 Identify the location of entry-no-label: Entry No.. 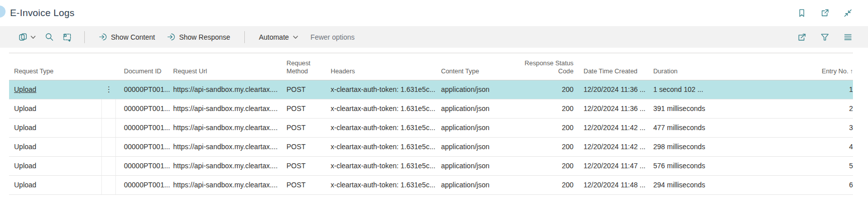
(835, 71).